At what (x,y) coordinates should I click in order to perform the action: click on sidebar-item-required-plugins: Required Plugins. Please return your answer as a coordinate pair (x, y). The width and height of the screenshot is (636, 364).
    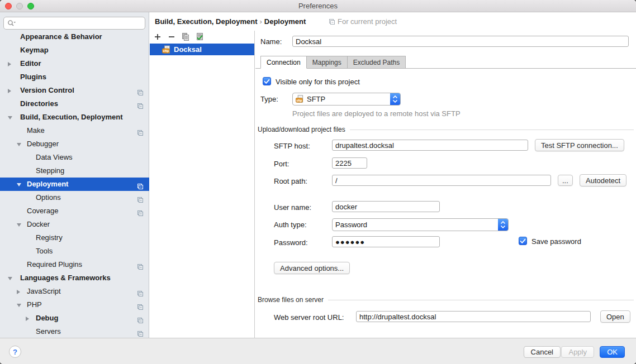
    Looking at the image, I should click on (75, 265).